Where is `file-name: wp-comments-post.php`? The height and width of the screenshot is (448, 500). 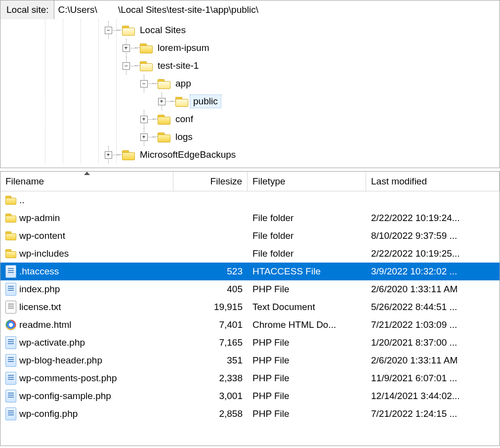 file-name: wp-comments-post.php is located at coordinates (68, 378).